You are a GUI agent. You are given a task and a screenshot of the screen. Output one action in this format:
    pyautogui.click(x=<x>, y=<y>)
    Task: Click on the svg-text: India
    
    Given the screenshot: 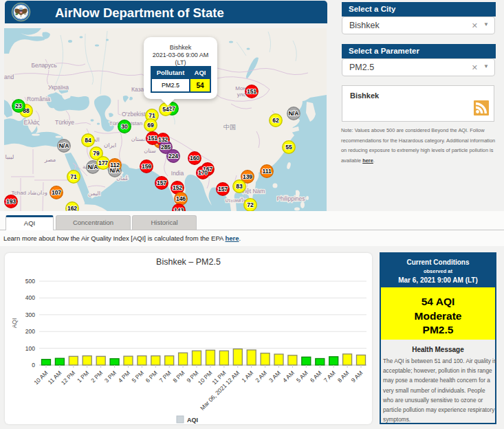 What is the action you would take?
    pyautogui.click(x=177, y=173)
    